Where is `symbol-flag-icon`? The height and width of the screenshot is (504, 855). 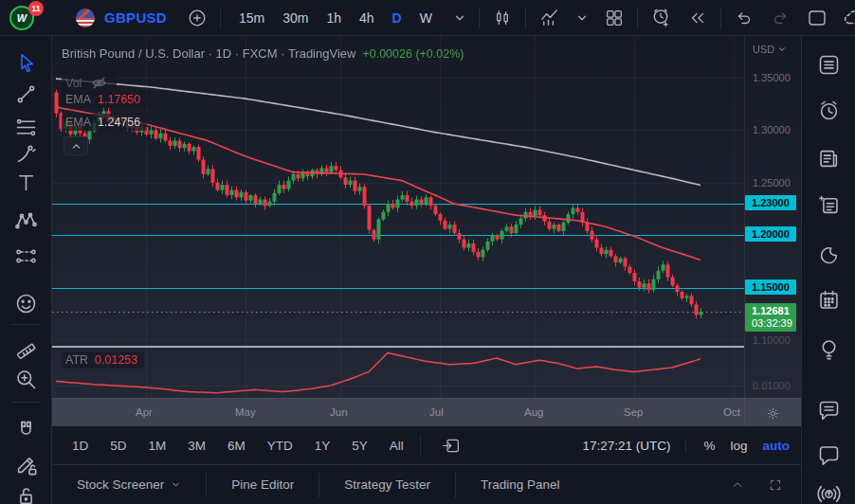 symbol-flag-icon is located at coordinates (85, 18).